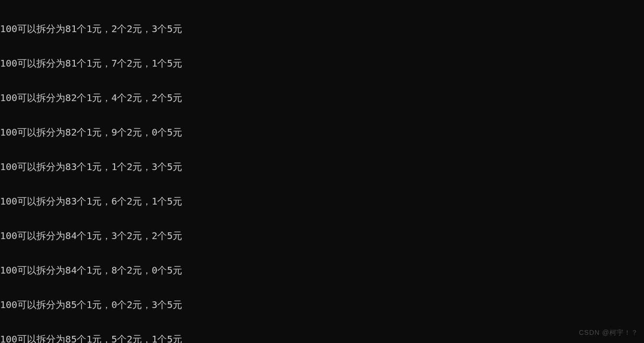  What do you see at coordinates (322, 270) in the screenshot?
I see `output-line: 100可以拆分为84个1元，8个2元，0个5元` at bounding box center [322, 270].